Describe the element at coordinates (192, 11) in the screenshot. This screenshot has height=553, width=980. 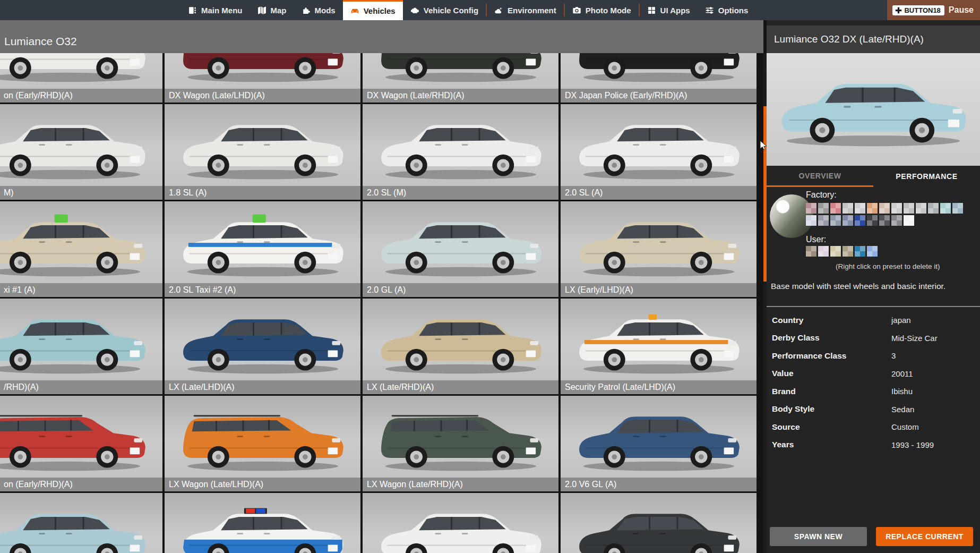
I see `main-menu-icon` at that location.